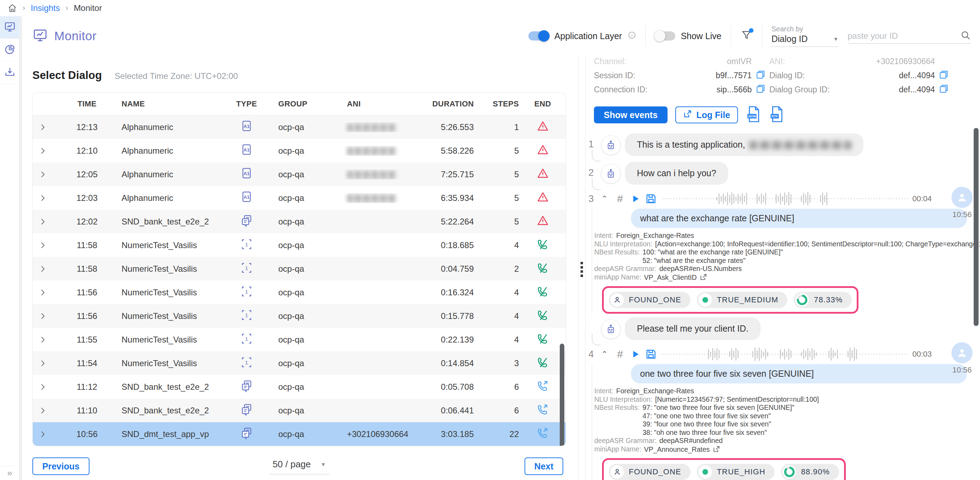 The width and height of the screenshot is (980, 480). What do you see at coordinates (10, 27) in the screenshot?
I see `sidebar-item-monitor` at bounding box center [10, 27].